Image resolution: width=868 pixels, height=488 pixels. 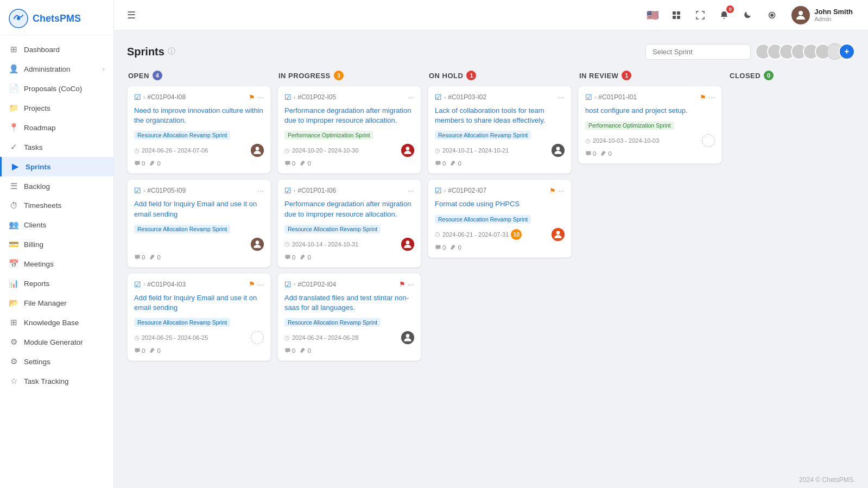 I want to click on card-header: ☑ › #C01P02-I05 ···, so click(x=350, y=97).